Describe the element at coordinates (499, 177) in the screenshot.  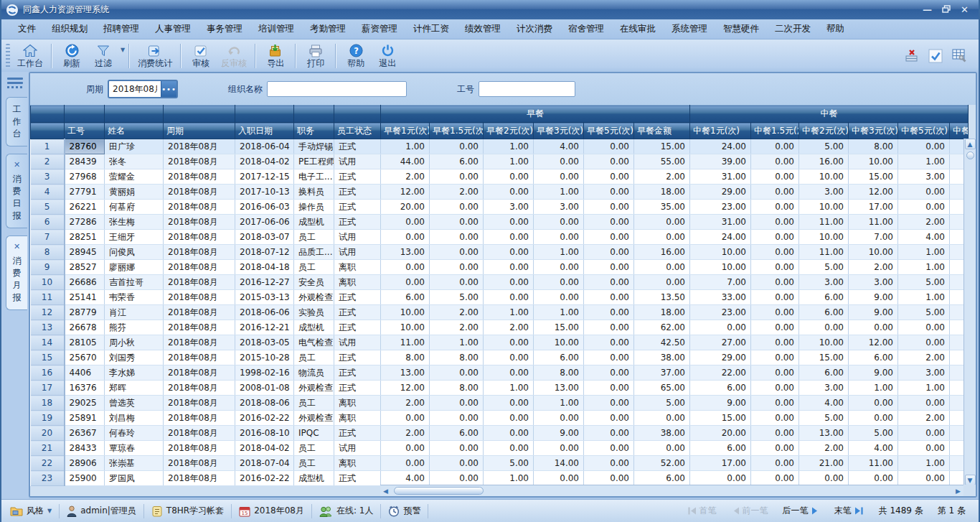
I see `table-row: 327968萤耀金2018年08月2017-12-15电子工...正式2.000…` at that location.